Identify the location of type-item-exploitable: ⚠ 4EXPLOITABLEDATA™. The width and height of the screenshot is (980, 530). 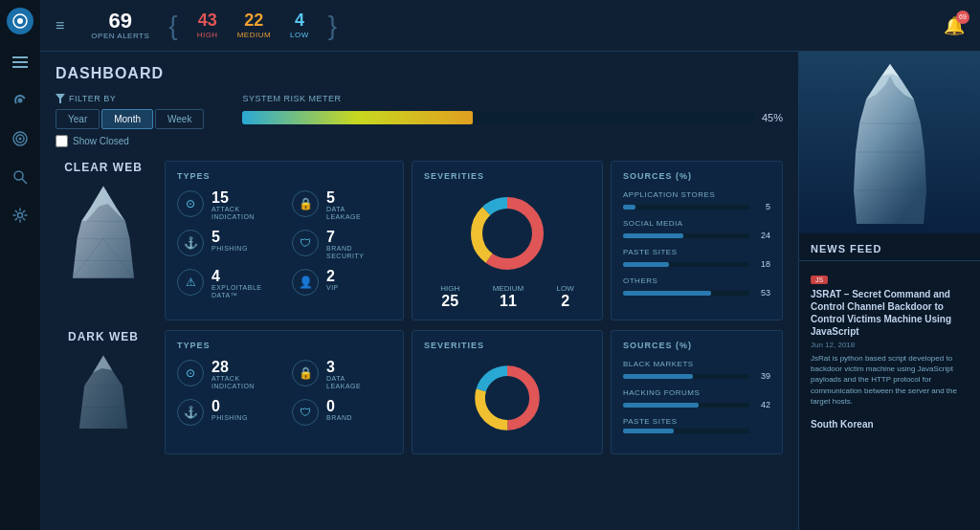
(227, 285).